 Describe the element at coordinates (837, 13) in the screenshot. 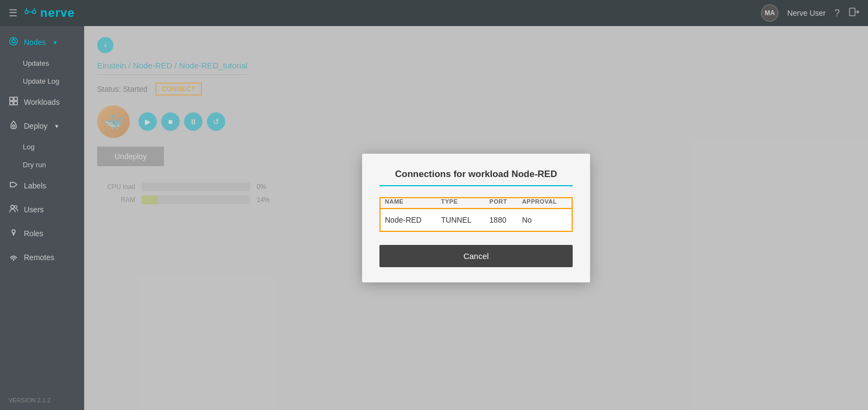

I see `help-icon: ?` at that location.